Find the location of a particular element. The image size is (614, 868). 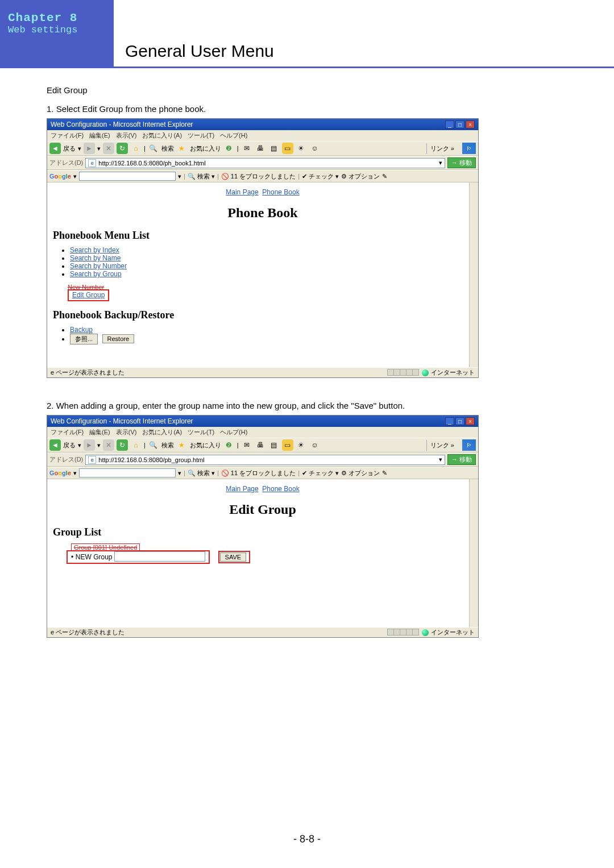

new-group-input is located at coordinates (160, 556).